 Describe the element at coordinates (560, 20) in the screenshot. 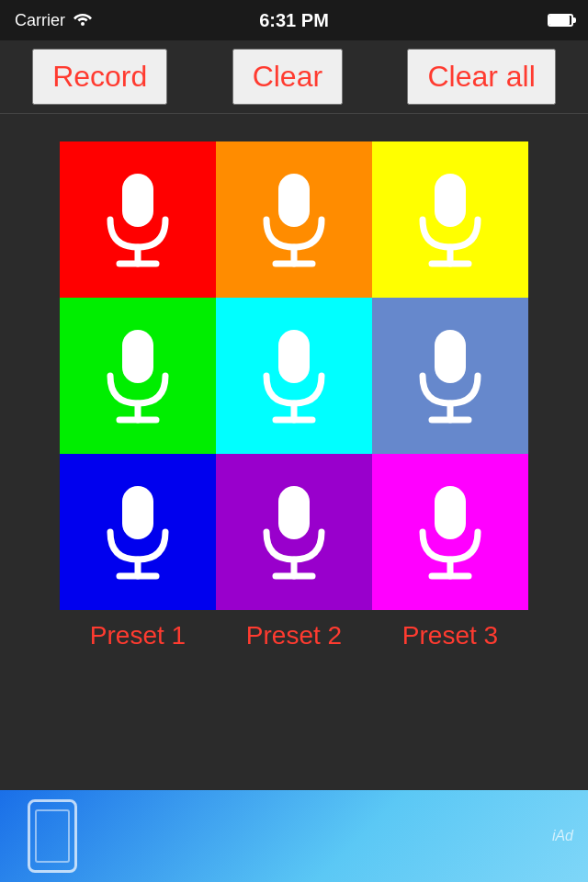

I see `status-right` at that location.